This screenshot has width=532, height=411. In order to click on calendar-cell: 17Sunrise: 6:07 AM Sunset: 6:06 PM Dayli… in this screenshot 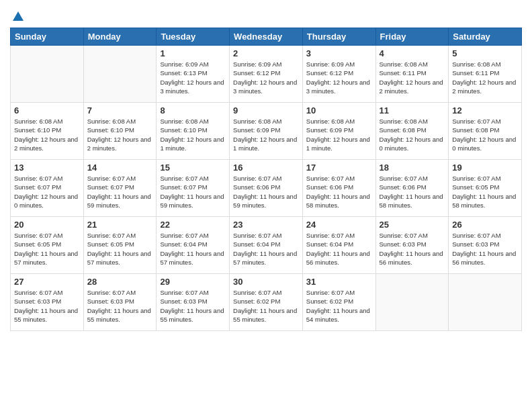, I will do `click(339, 188)`.